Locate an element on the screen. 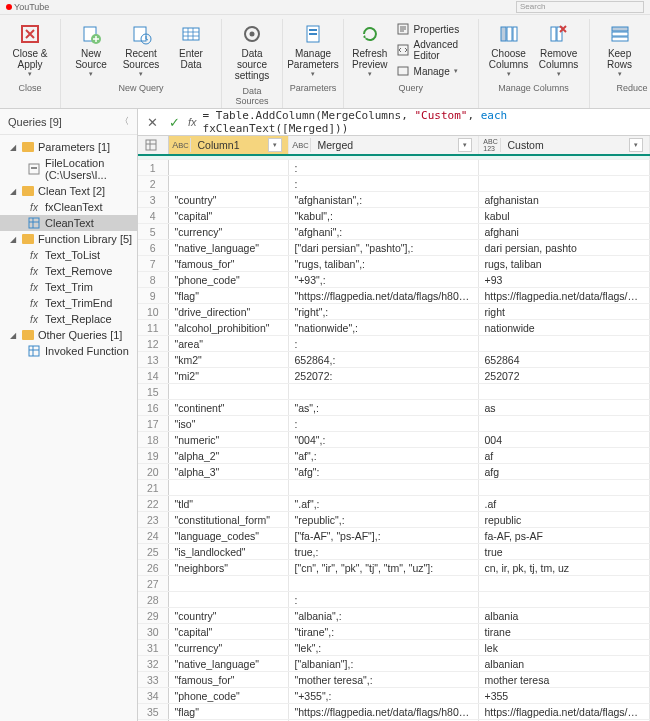 This screenshot has height=721, width=650. cell-merged: "afghani",: is located at coordinates (383, 232).